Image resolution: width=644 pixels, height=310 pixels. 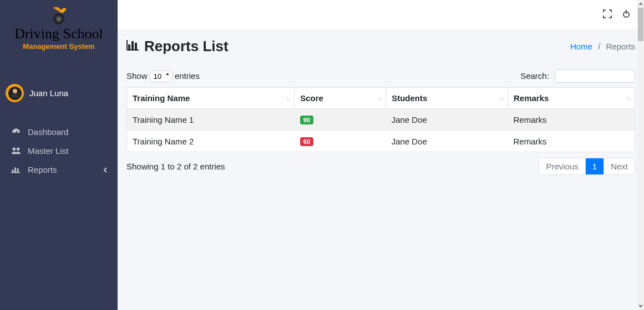 What do you see at coordinates (607, 15) in the screenshot?
I see `fullscreen-icon` at bounding box center [607, 15].